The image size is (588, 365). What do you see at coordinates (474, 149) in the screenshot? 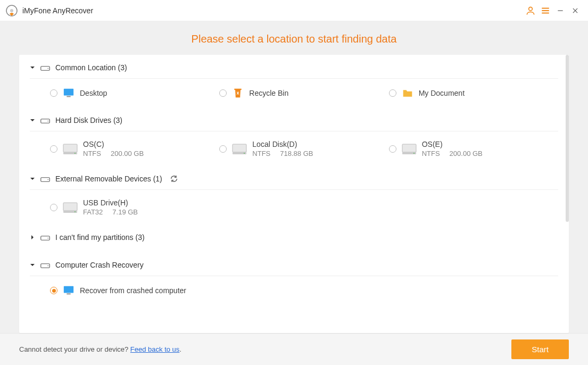
I see `drive-os-e: OS(E) NTFS200.00 GB` at bounding box center [474, 149].